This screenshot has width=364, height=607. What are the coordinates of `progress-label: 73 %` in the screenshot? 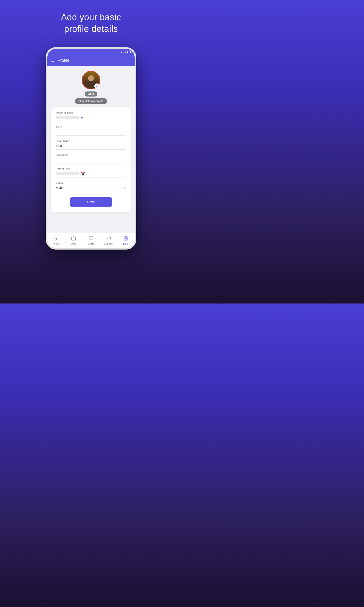 It's located at (91, 94).